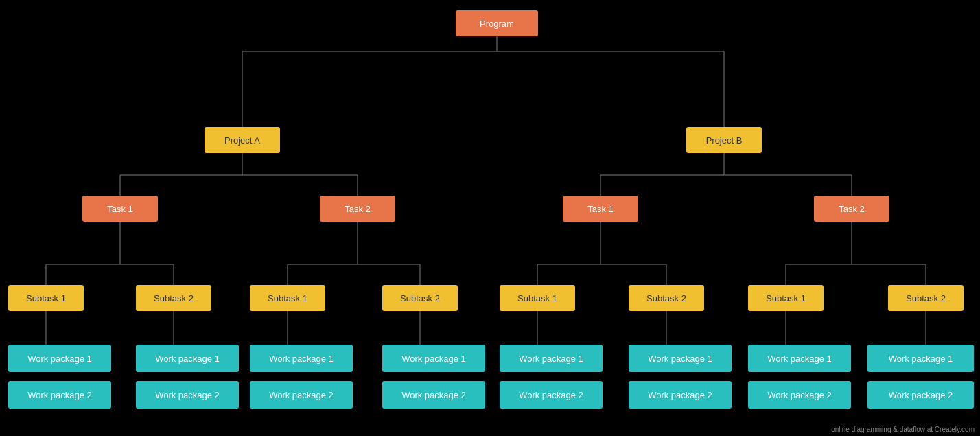  I want to click on task-a2-node: Task 2, so click(358, 209).